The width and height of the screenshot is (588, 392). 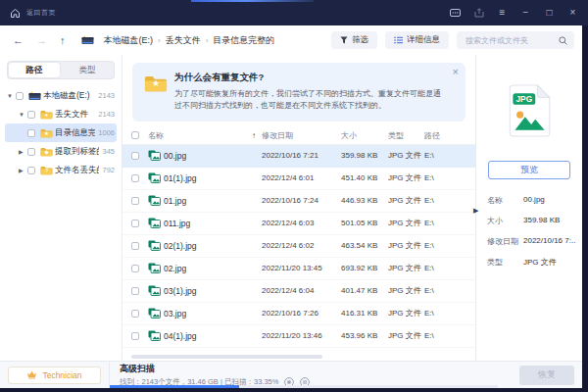 What do you see at coordinates (34, 71) in the screenshot?
I see `tab-path: 路径` at bounding box center [34, 71].